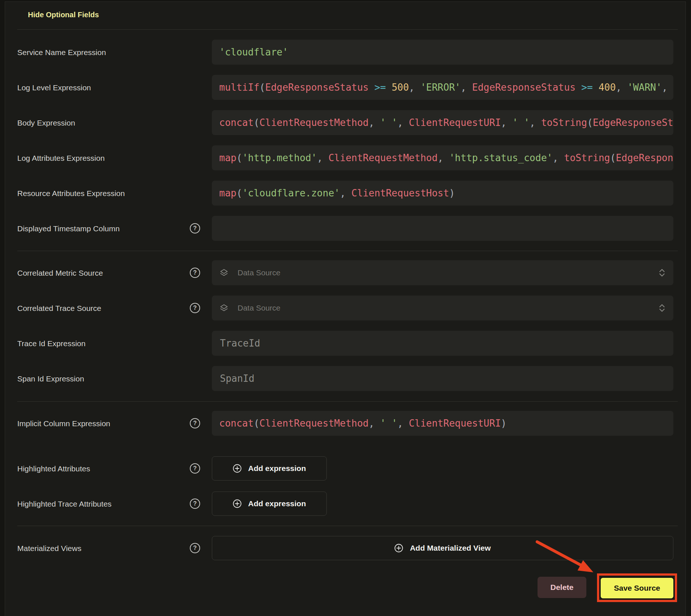 The width and height of the screenshot is (691, 616). What do you see at coordinates (637, 588) in the screenshot?
I see `save-source-button: Save Source` at bounding box center [637, 588].